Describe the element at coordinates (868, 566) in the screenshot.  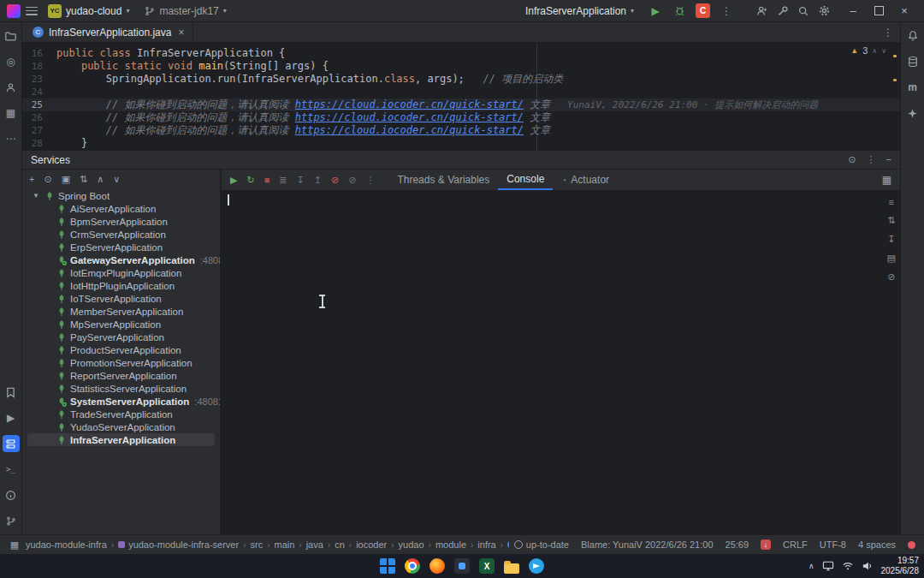
I see `volume-icon` at that location.